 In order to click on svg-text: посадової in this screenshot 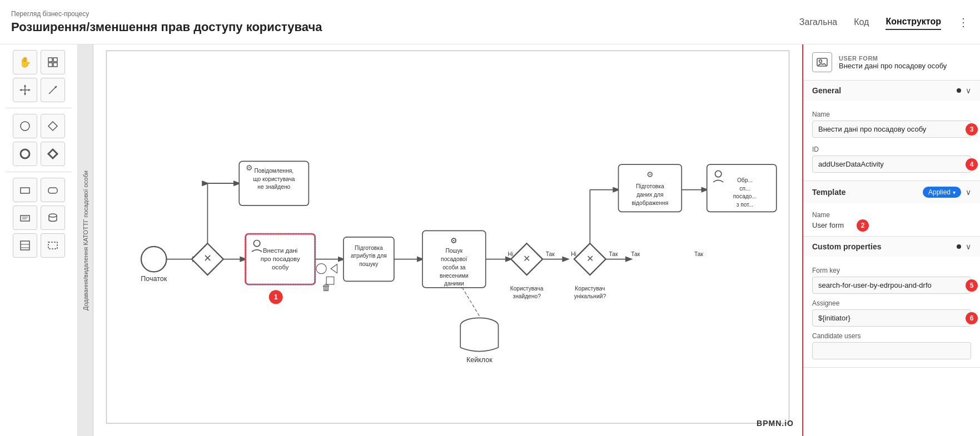, I will do `click(454, 259)`.